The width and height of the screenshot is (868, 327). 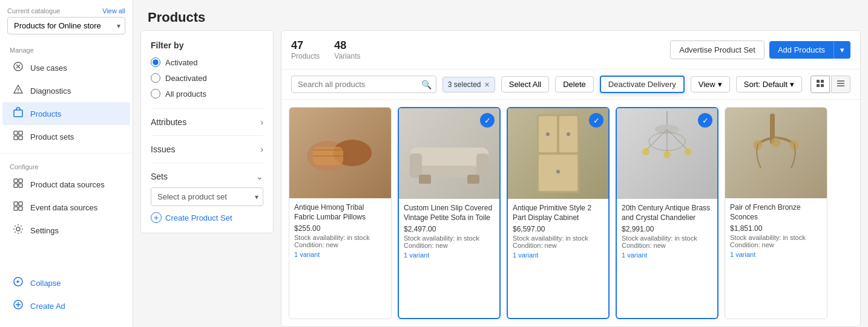 I want to click on filter-deactivated-label: Deactivated, so click(x=186, y=79).